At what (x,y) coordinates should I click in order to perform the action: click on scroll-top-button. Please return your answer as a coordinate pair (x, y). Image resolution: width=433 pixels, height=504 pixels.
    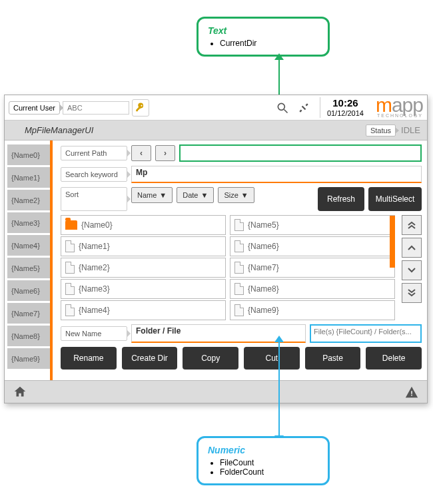
    Looking at the image, I should click on (412, 225).